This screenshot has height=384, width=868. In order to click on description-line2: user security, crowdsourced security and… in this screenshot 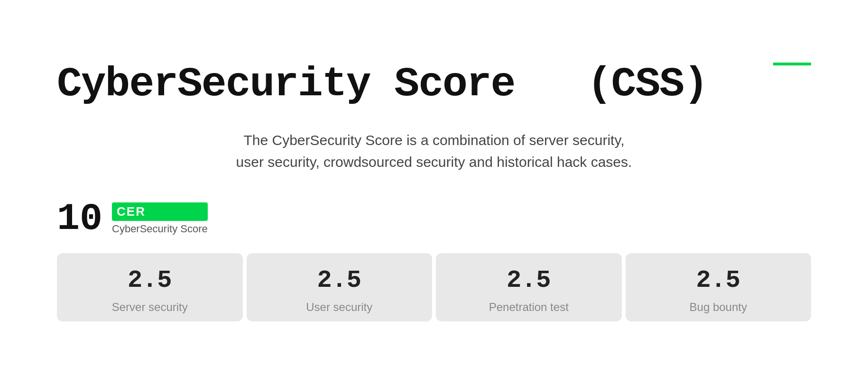, I will do `click(434, 162)`.